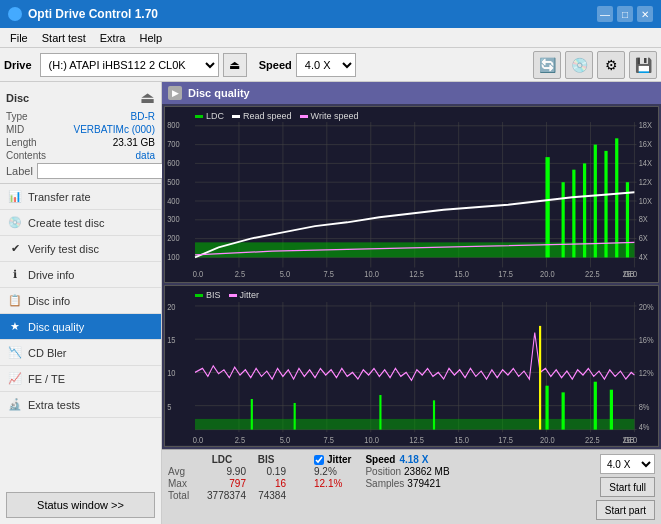  Describe the element at coordinates (628, 487) in the screenshot. I see `start-full-button: Start full` at that location.